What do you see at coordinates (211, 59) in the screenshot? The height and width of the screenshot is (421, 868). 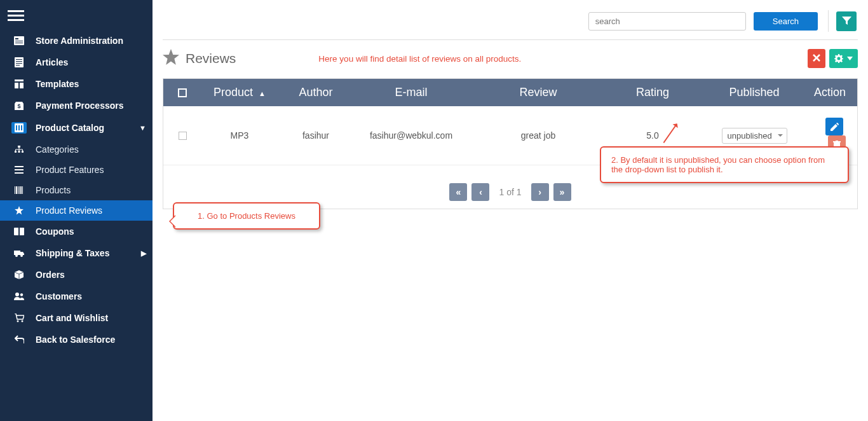 I see `page-title: Reviews` at bounding box center [211, 59].